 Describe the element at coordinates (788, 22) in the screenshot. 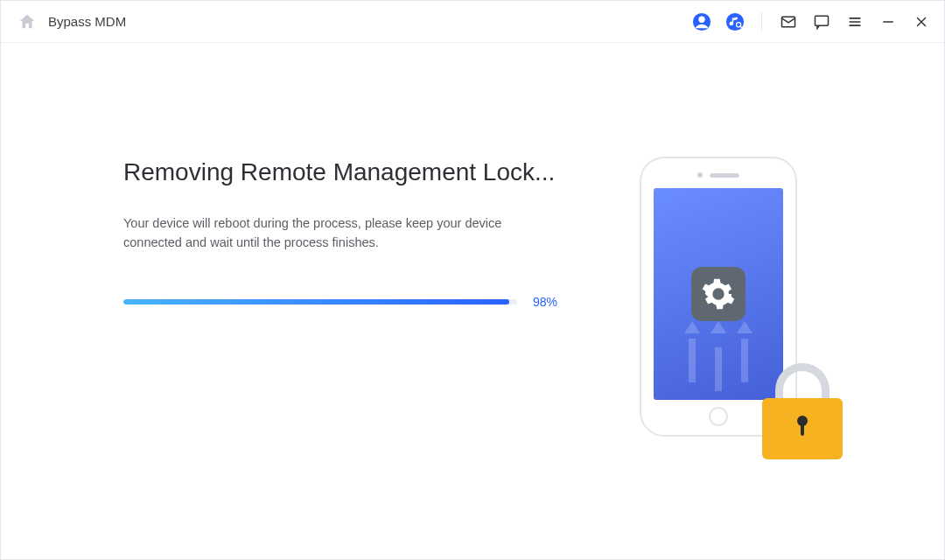

I see `mail-icon` at that location.